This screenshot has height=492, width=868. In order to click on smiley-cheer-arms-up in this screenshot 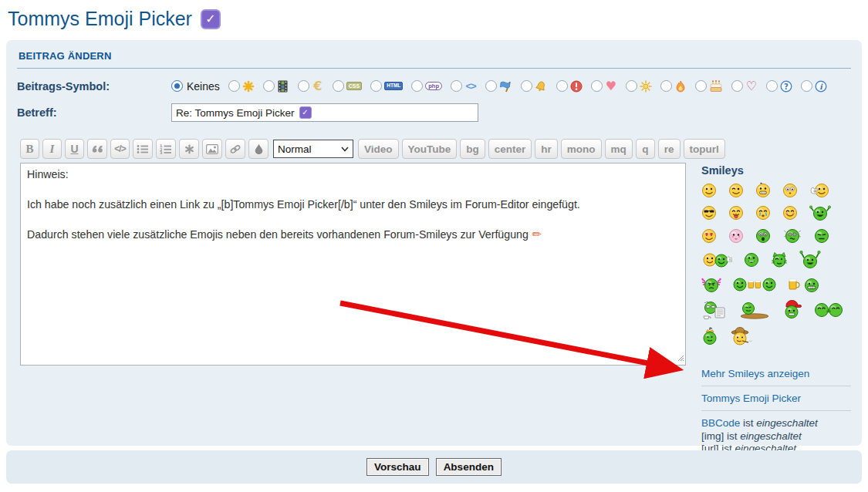, I will do `click(810, 260)`.